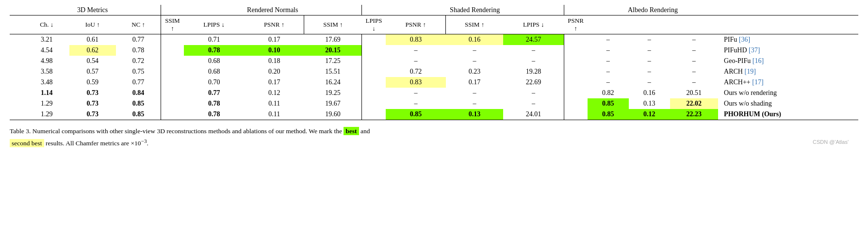  I want to click on cell-rn-3: 0.77, so click(214, 93).